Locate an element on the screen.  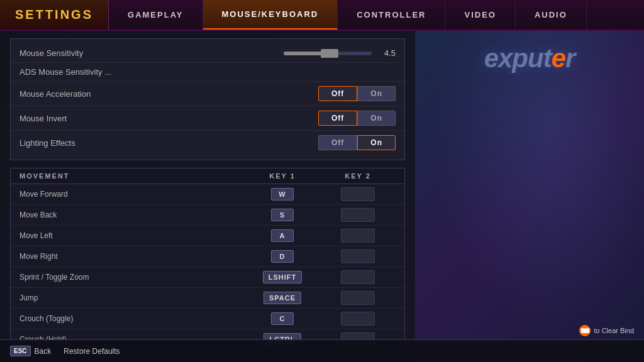
restore-defaults-button: Restore Defaults is located at coordinates (92, 351).